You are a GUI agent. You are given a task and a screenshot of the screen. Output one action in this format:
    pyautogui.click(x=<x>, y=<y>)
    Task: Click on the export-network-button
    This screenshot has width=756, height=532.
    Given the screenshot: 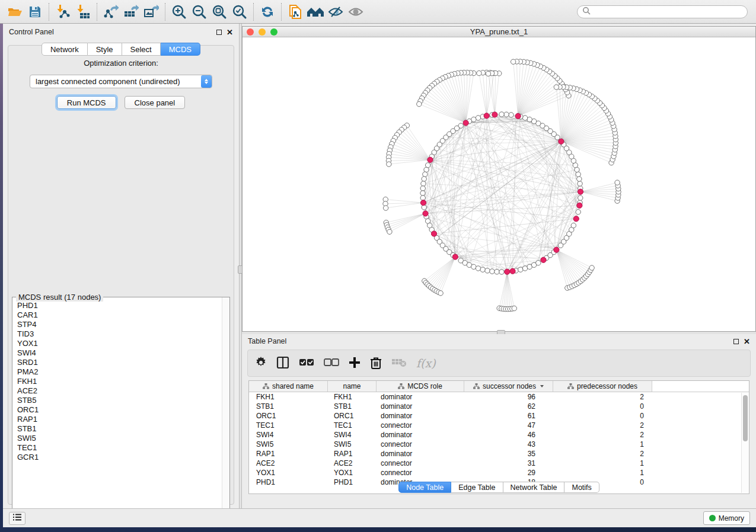 What is the action you would take?
    pyautogui.click(x=111, y=12)
    